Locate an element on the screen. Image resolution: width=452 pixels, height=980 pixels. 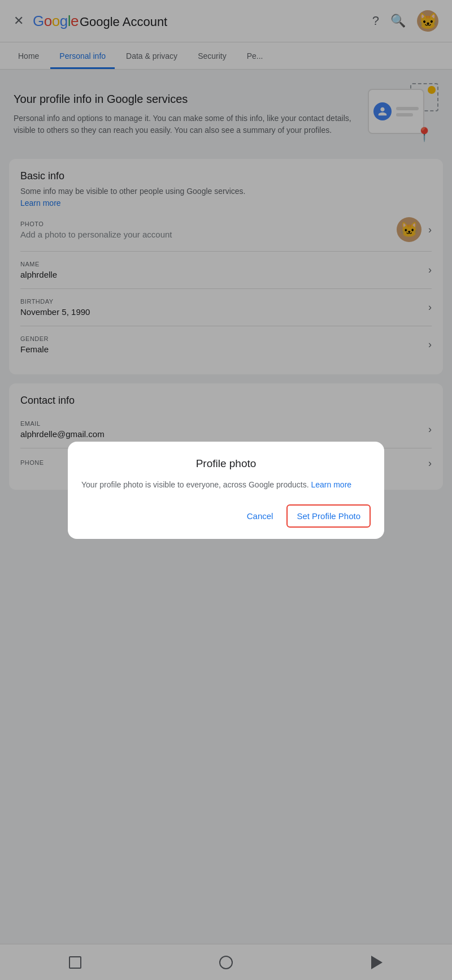
dialog-description: Your profile photo is visible to everyon… is located at coordinates (226, 485).